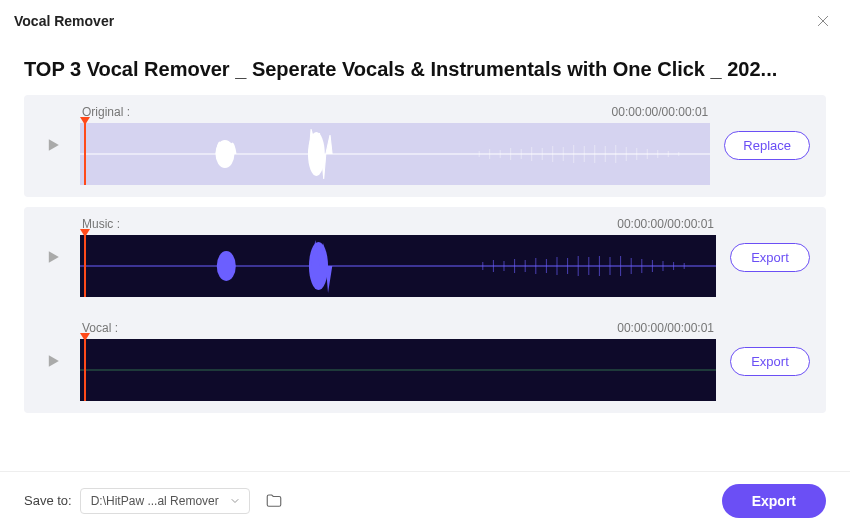 This screenshot has width=850, height=529. I want to click on original-track-time: 00:00:00/00:00:01, so click(660, 112).